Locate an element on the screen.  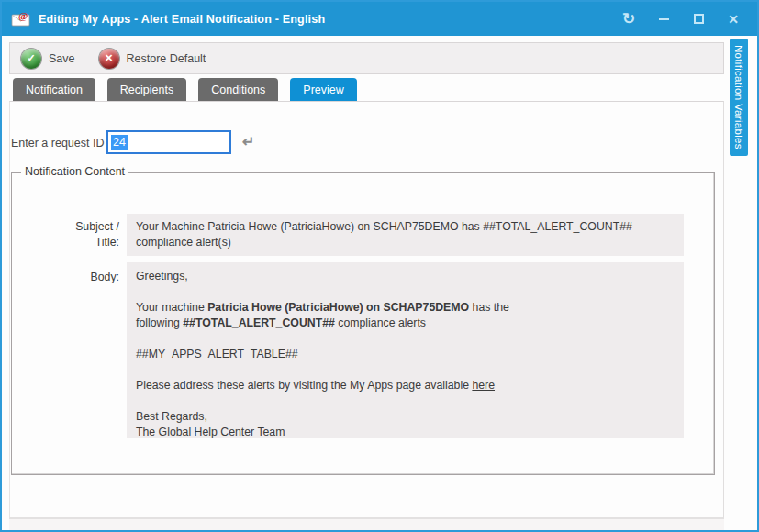
window-controls: ↻ ✕ is located at coordinates (681, 18).